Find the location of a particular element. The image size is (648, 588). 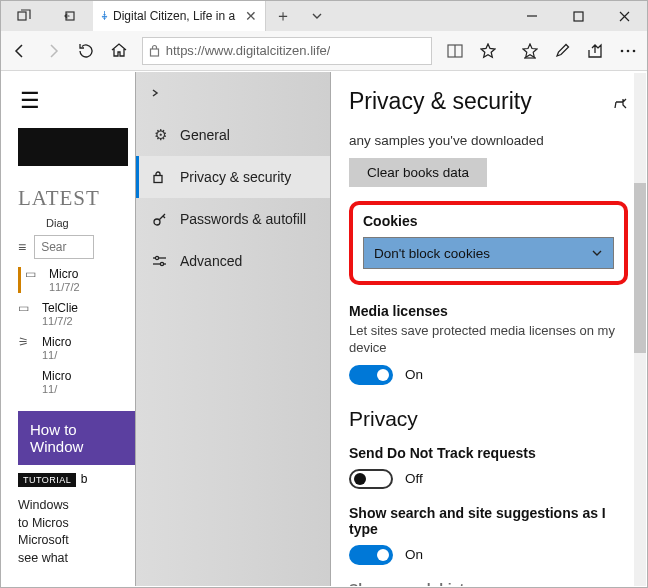

sidebar-item-label: Advanced is located at coordinates (211, 261).